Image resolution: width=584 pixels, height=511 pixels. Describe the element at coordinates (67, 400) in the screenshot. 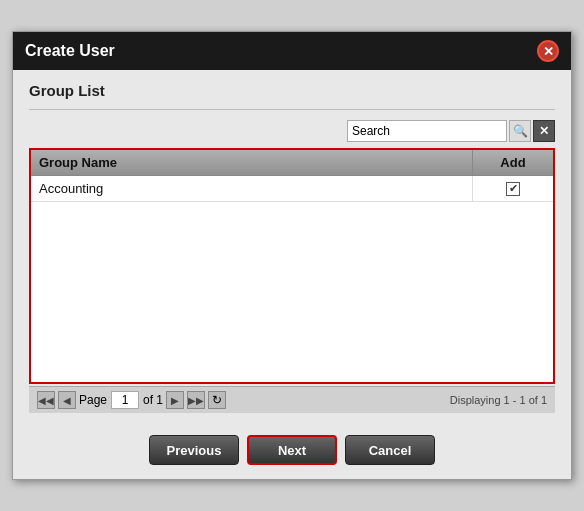

I see `prev-page-icon: ◀` at that location.